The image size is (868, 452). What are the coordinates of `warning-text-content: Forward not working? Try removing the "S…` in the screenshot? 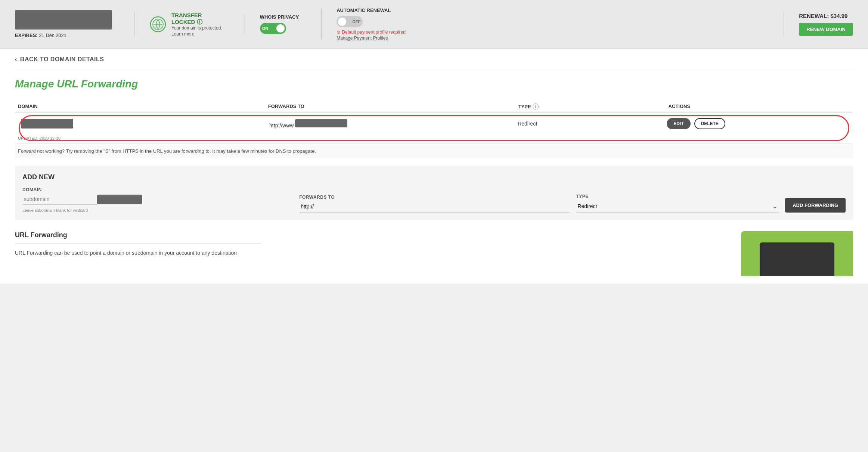 It's located at (167, 151).